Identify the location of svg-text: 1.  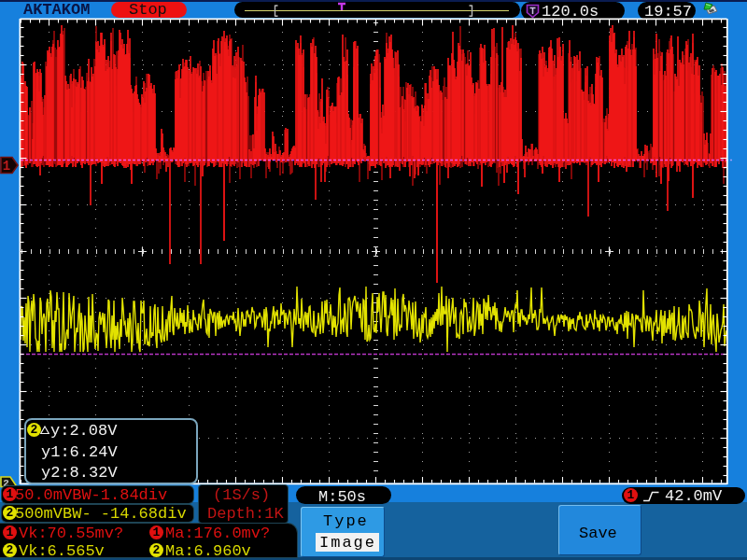
(7, 166).